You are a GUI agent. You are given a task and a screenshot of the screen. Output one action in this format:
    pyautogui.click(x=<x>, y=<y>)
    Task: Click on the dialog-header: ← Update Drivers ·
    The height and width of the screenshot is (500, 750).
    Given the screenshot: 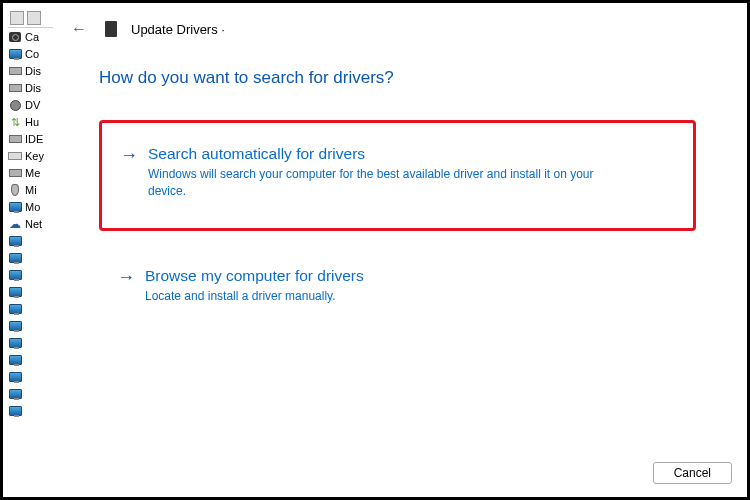 What is the action you would take?
    pyautogui.click(x=398, y=28)
    